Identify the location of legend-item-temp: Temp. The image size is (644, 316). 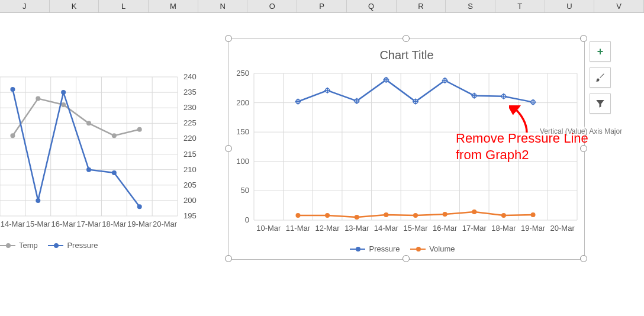
(19, 245).